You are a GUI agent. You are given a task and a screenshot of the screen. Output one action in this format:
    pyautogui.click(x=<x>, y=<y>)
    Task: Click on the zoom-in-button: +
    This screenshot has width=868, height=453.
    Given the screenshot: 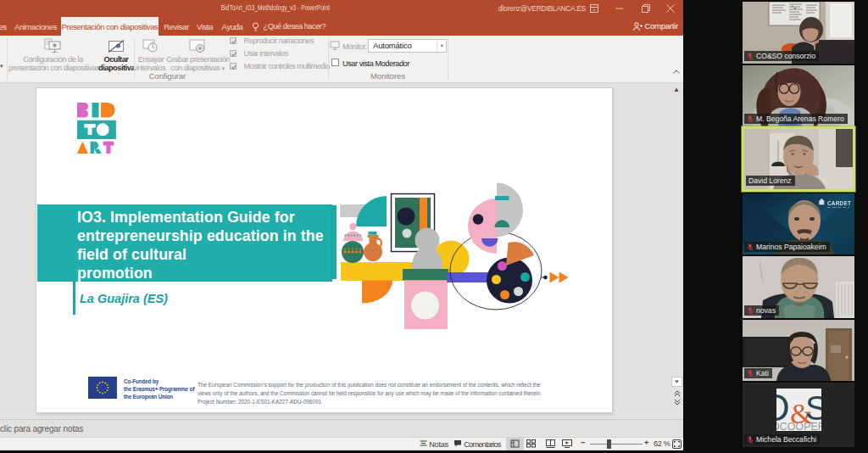 What is the action you would take?
    pyautogui.click(x=646, y=443)
    